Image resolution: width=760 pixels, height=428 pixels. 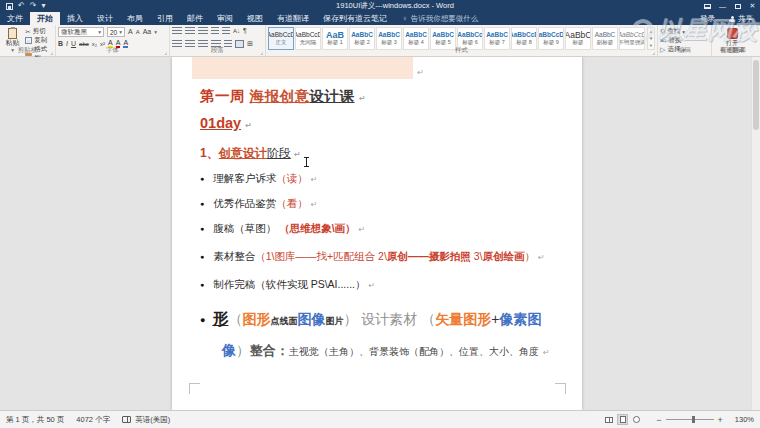 What do you see at coordinates (674, 32) in the screenshot?
I see `find-label: 查找` at bounding box center [674, 32].